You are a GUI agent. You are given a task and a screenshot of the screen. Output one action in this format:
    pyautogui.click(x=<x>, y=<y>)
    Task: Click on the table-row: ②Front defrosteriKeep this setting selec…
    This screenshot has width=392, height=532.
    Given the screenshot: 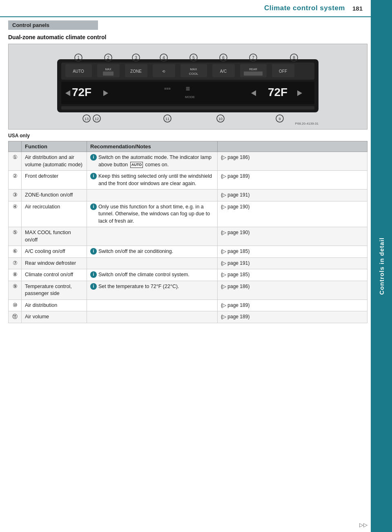 What is the action you would take?
    pyautogui.click(x=188, y=180)
    